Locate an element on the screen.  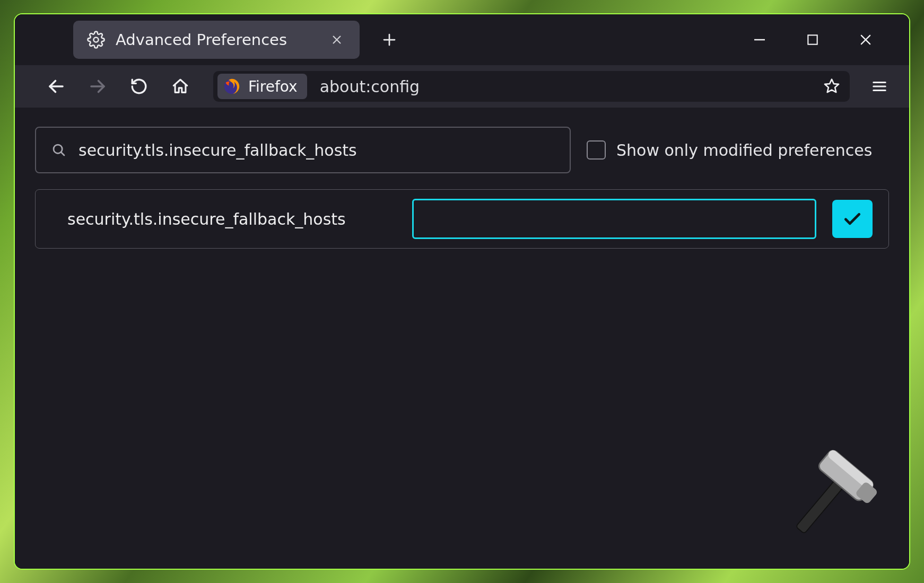
identity-label: Firefox is located at coordinates (273, 87).